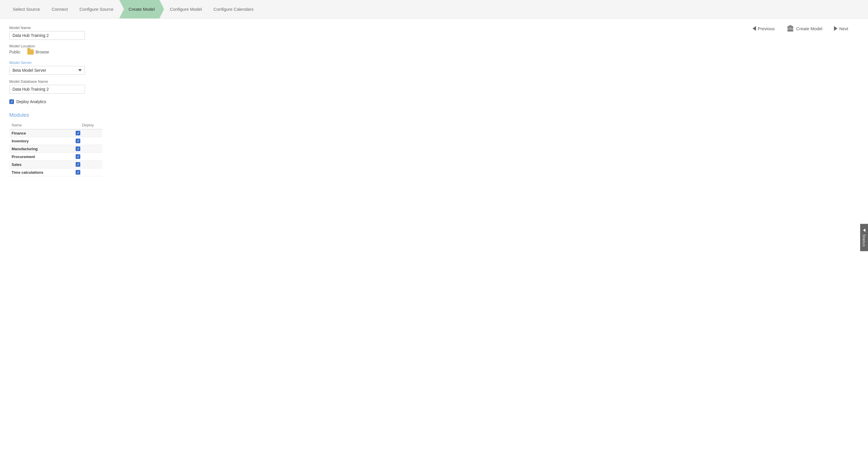 The height and width of the screenshot is (475, 868). Describe the element at coordinates (41, 126) in the screenshot. I see `col-name-header: Name` at that location.